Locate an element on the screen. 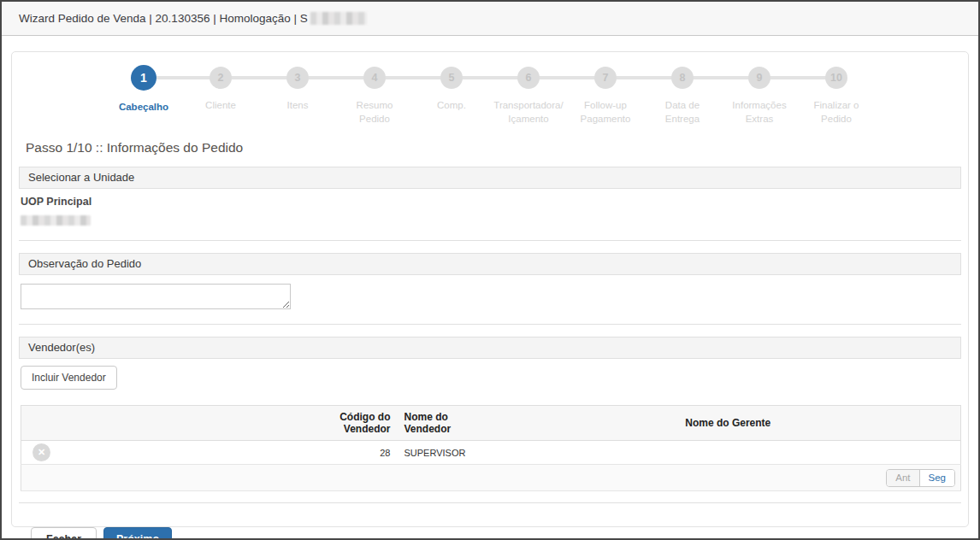 Image resolution: width=980 pixels, height=540 pixels. step-circle: 6 is located at coordinates (528, 78).